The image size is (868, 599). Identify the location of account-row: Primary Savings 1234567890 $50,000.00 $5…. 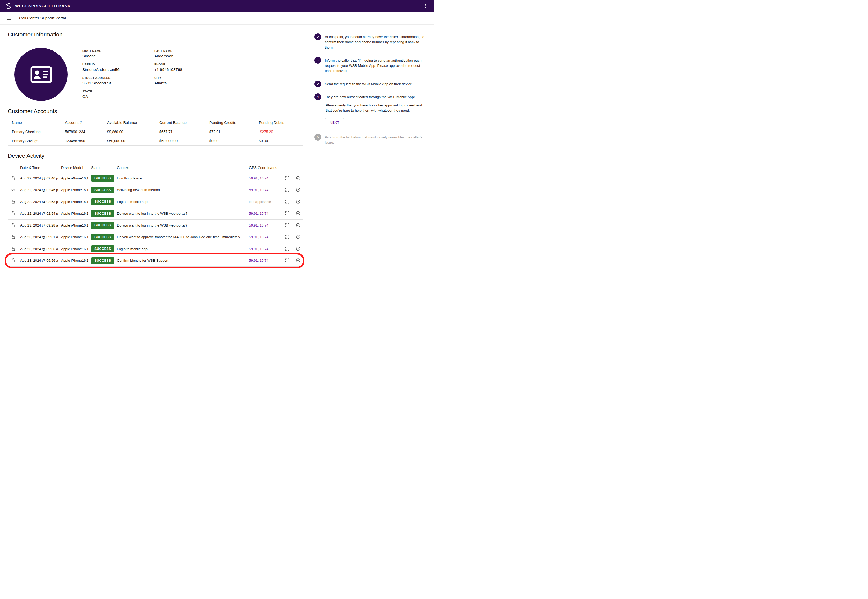
(155, 141).